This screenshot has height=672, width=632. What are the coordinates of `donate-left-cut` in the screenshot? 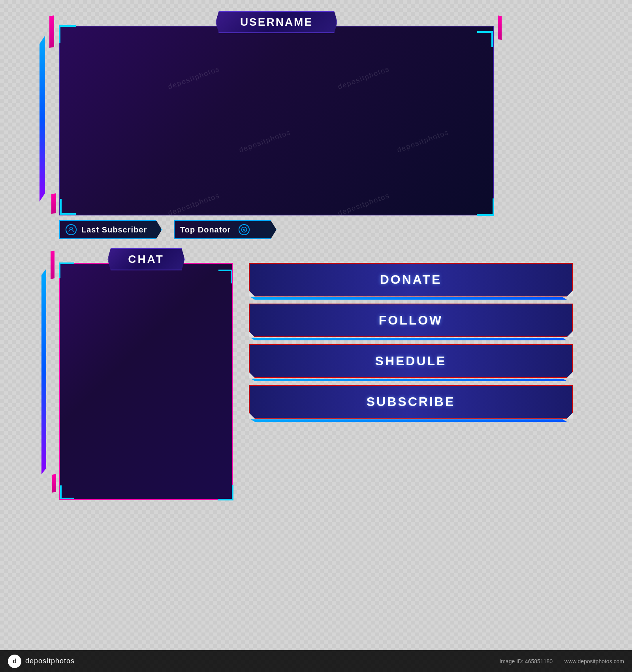 It's located at (252, 293).